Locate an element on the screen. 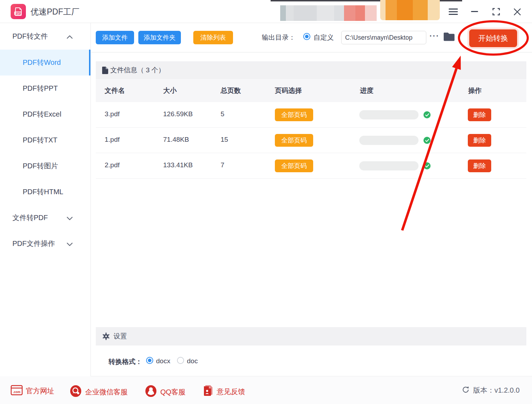  open-folder-icon is located at coordinates (449, 37).